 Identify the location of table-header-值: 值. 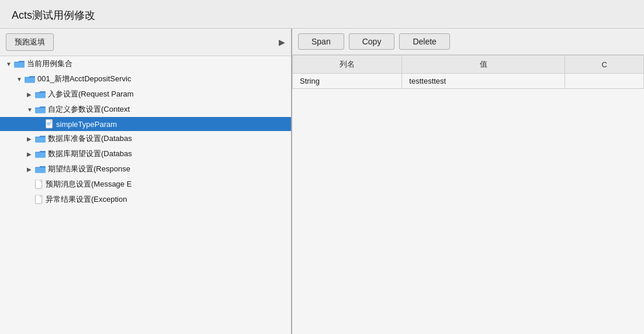
(484, 64).